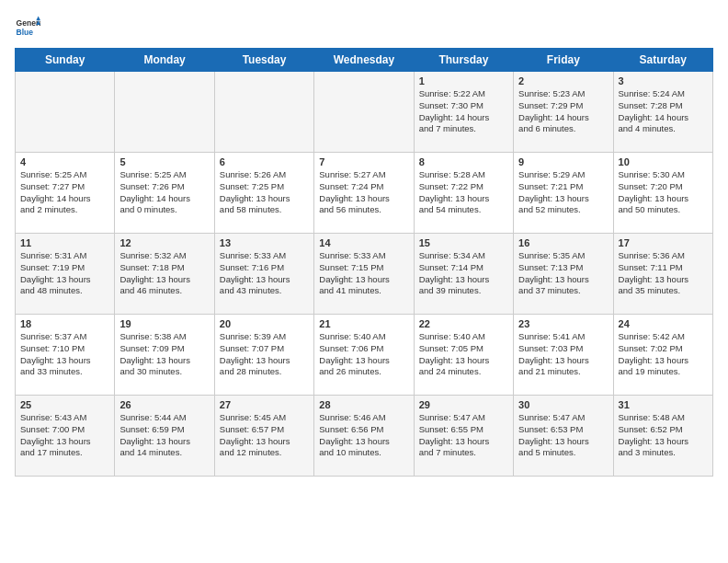 This screenshot has width=728, height=563. Describe the element at coordinates (265, 405) in the screenshot. I see `day-number: 27` at that location.